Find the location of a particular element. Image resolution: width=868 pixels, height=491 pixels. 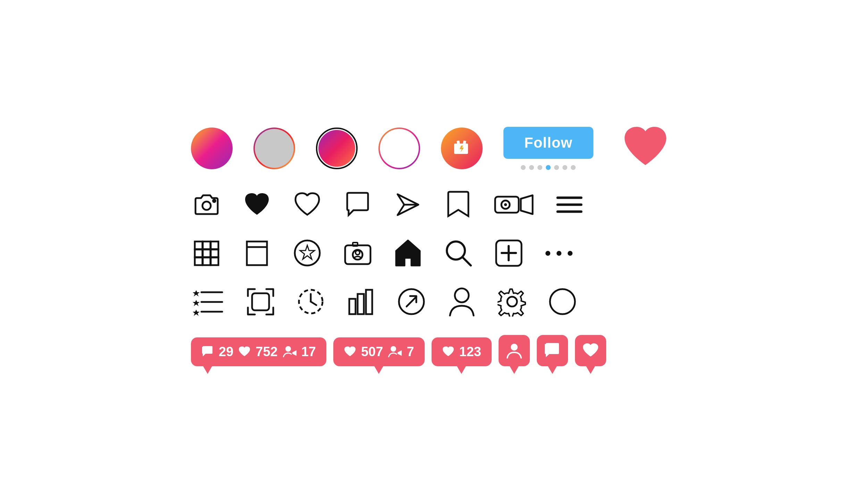

star-list-icon is located at coordinates (208, 302).